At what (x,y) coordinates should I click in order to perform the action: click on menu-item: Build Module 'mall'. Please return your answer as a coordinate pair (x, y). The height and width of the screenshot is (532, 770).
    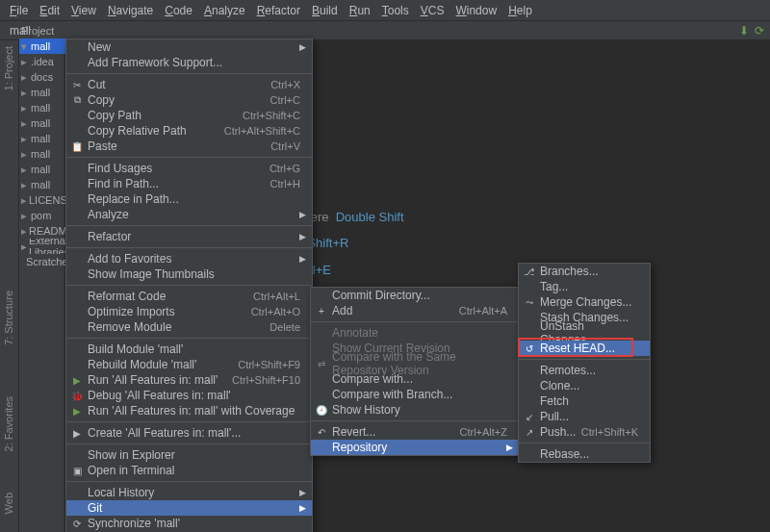
    Looking at the image, I should click on (189, 349).